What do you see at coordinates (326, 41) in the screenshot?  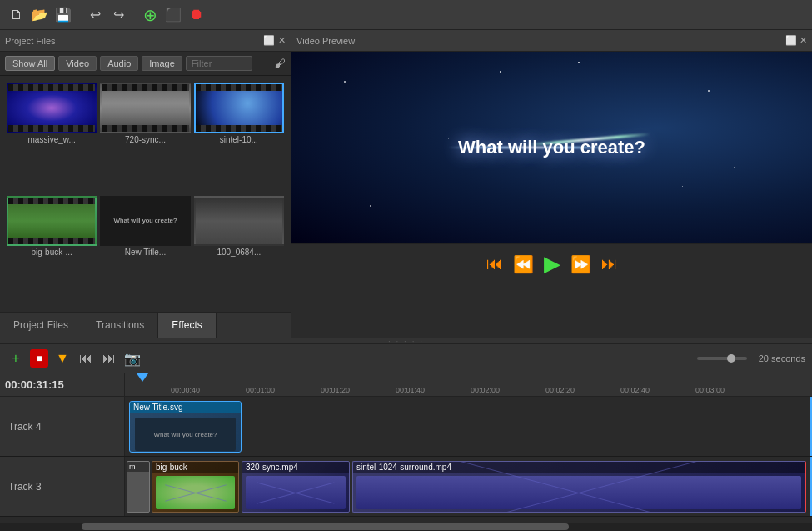 I see `preview-title: Video Preview` at bounding box center [326, 41].